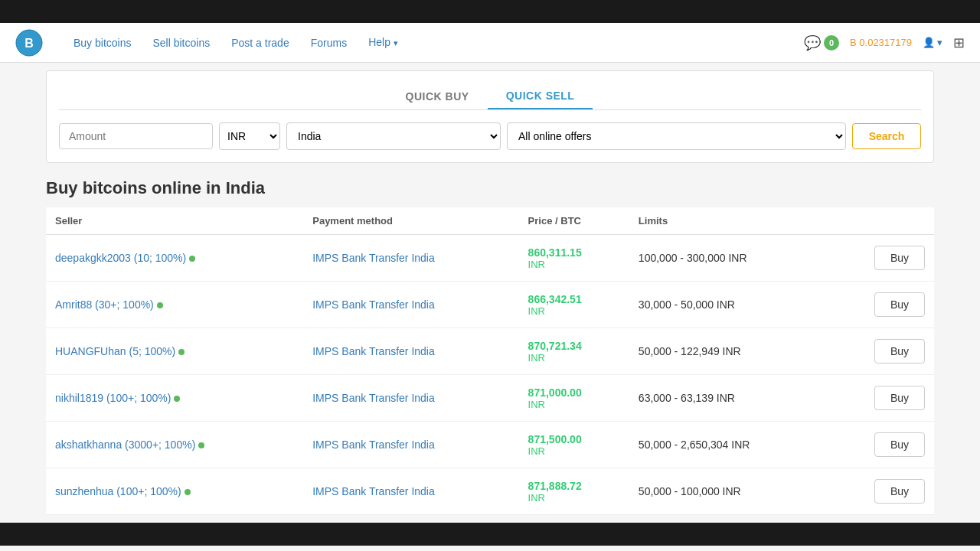 The height and width of the screenshot is (551, 980). What do you see at coordinates (574, 259) in the screenshot?
I see `cell-price: 860,311.15INR` at bounding box center [574, 259].